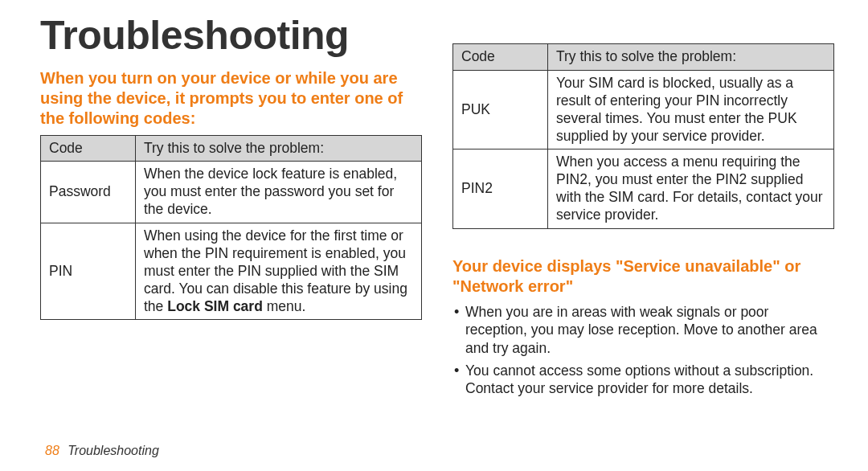  What do you see at coordinates (88, 193) in the screenshot?
I see `cell-code: Password` at bounding box center [88, 193].